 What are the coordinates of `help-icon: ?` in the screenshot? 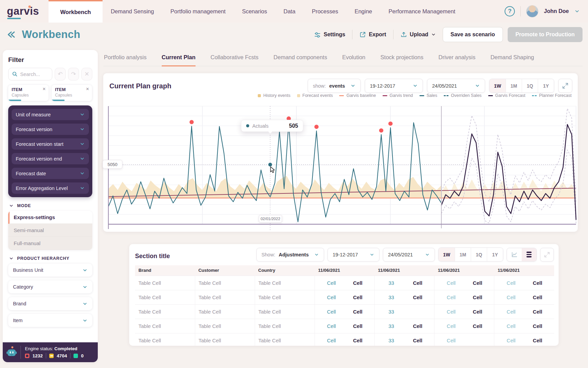 It's located at (510, 11).